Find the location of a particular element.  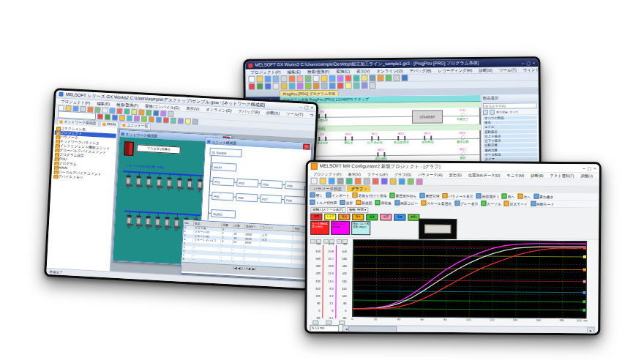

axis-tab: 横軸: 時間 ▾ is located at coordinates (357, 210).